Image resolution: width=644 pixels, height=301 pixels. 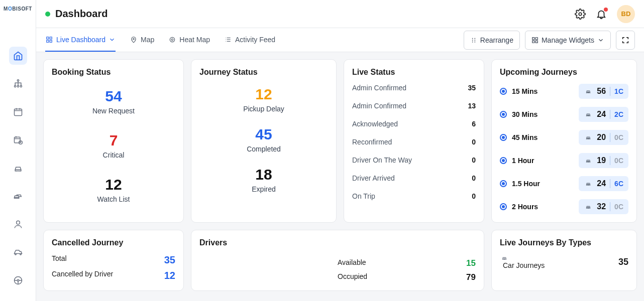 What do you see at coordinates (18, 168) in the screenshot?
I see `sidebar-item-car` at bounding box center [18, 168].